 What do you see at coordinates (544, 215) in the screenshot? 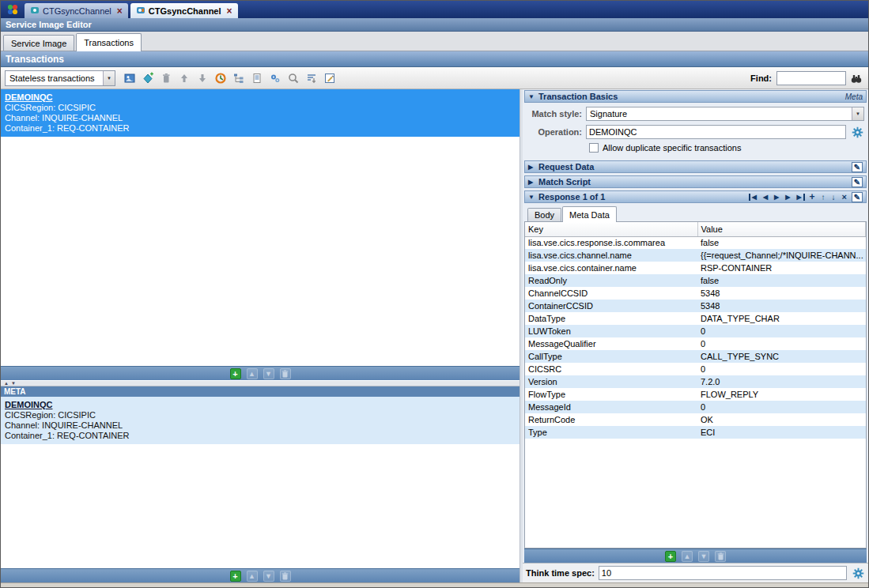
I see `tab-body: Body` at bounding box center [544, 215].